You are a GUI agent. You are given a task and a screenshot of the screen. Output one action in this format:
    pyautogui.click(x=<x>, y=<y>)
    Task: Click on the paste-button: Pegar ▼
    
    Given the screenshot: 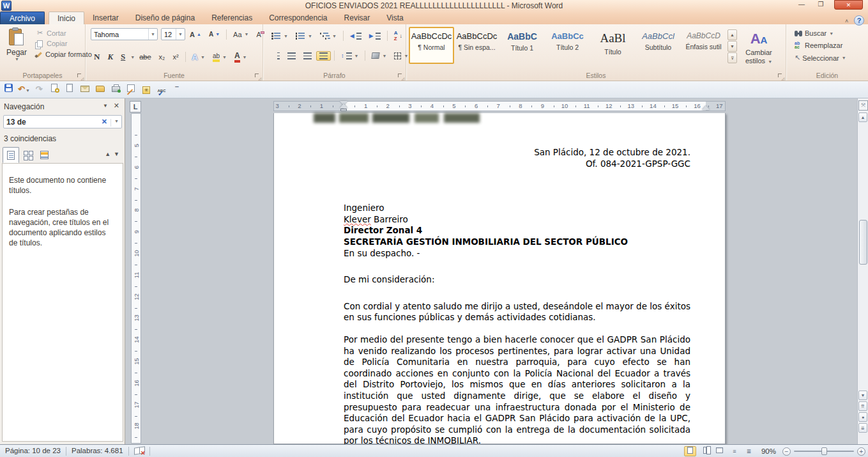 What is the action you would take?
    pyautogui.click(x=17, y=48)
    